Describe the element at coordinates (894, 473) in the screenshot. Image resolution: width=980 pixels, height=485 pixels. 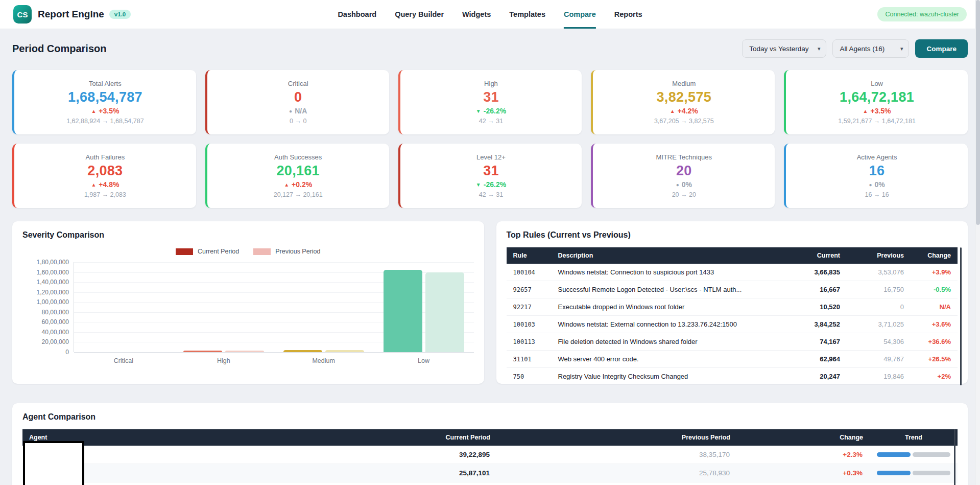
I see `trend-bar-current` at that location.